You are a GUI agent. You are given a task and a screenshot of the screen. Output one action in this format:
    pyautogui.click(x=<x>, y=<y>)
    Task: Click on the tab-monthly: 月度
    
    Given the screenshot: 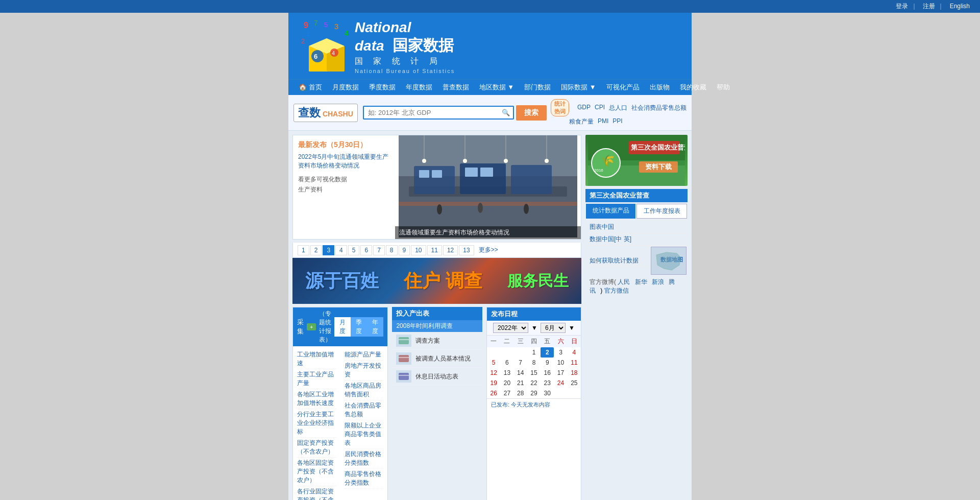 What is the action you would take?
    pyautogui.click(x=342, y=327)
    